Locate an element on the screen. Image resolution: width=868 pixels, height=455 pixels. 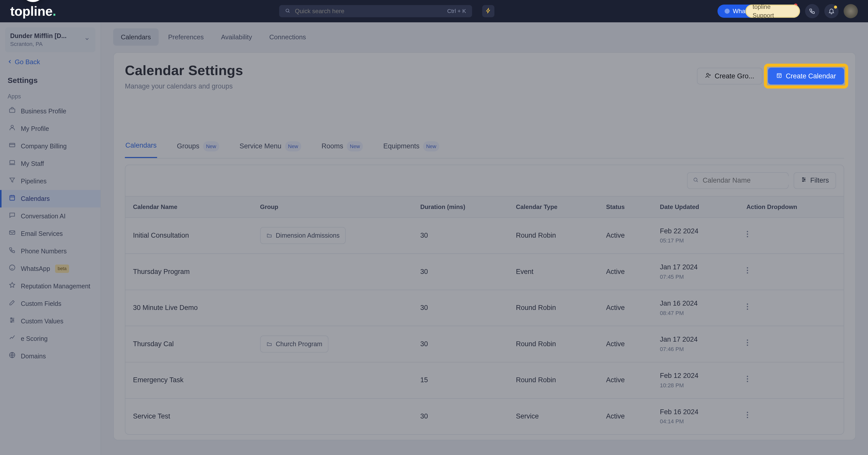
global-search: Ctrl + K is located at coordinates (376, 11).